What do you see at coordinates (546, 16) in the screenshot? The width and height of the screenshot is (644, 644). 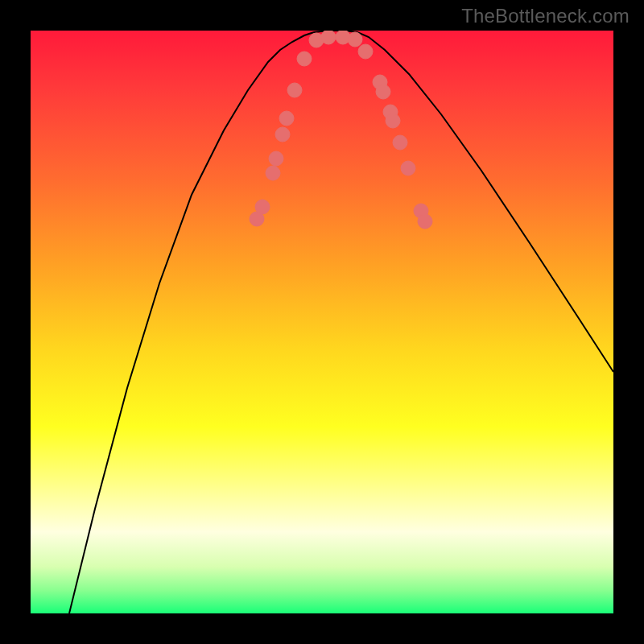 I see `watermark-text: TheBottleneck.com` at bounding box center [546, 16].